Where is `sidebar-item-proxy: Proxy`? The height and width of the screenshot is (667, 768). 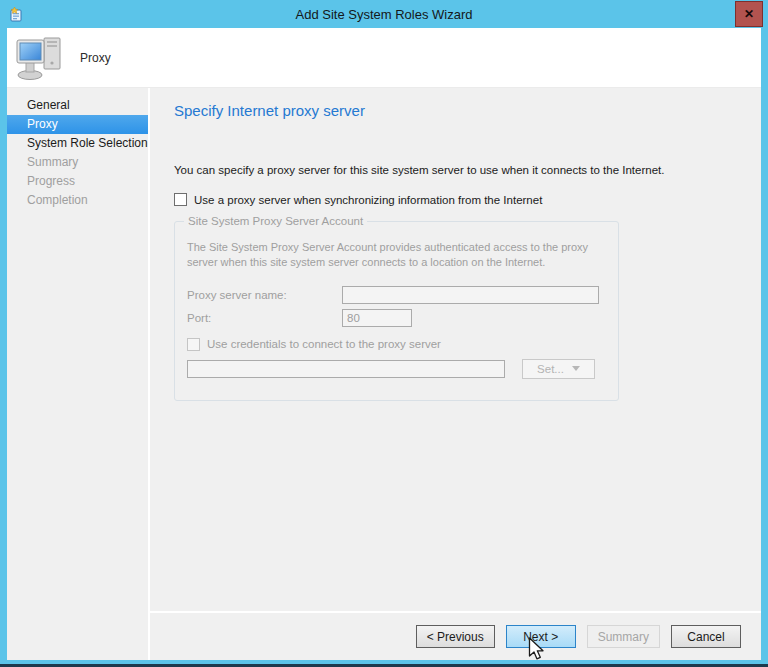
sidebar-item-proxy: Proxy is located at coordinates (78, 124).